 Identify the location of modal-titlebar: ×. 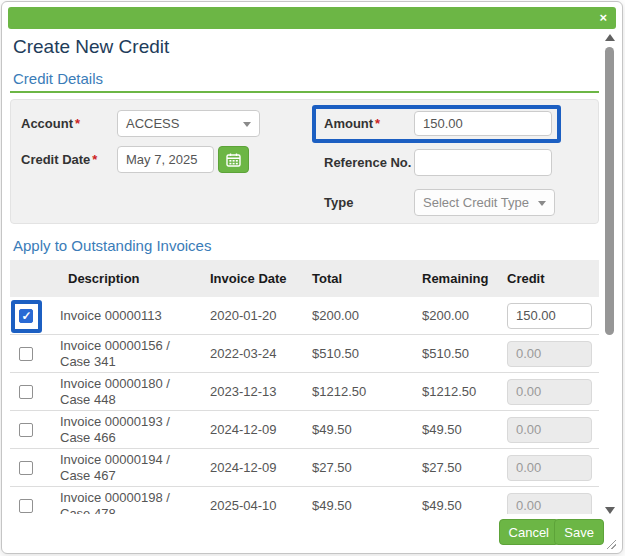
(312, 18).